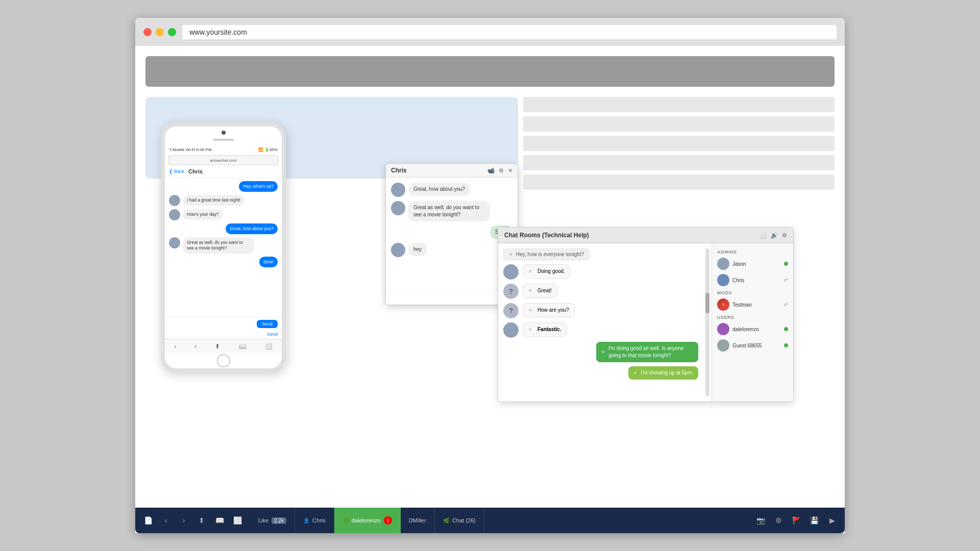 The height and width of the screenshot is (551, 980). I want to click on chat-rooms-settings-icon: ⚙, so click(785, 236).